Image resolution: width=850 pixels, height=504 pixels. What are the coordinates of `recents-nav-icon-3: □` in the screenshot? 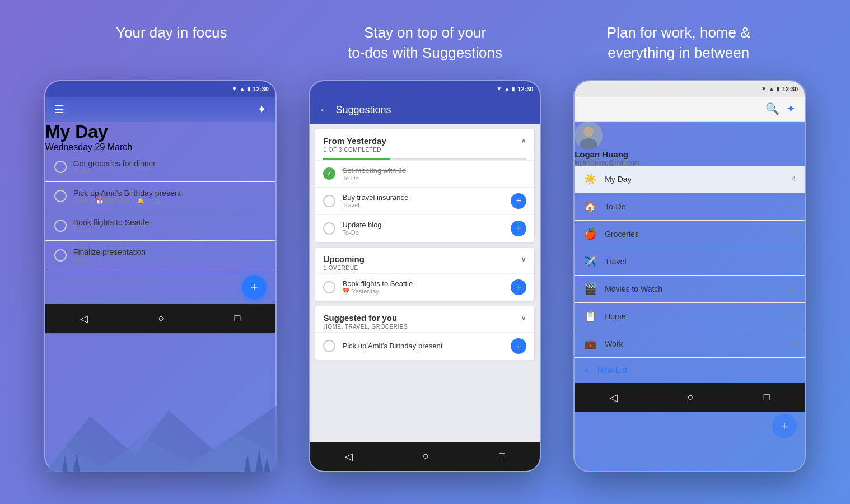 It's located at (767, 398).